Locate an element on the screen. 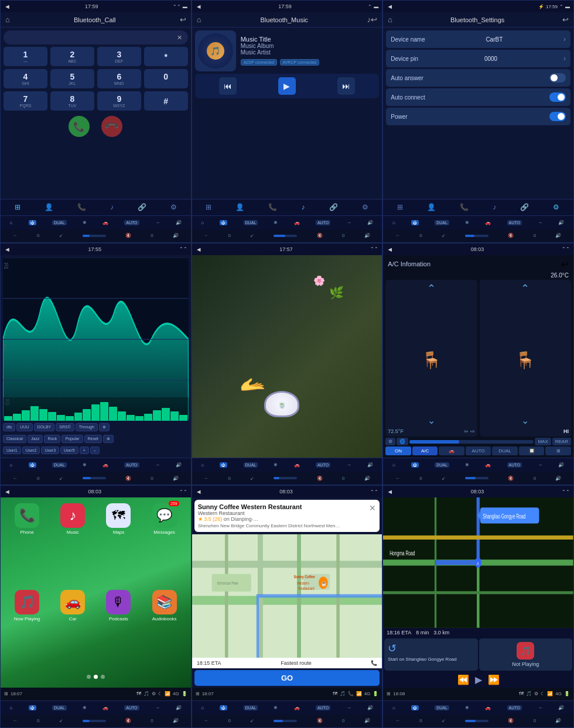 This screenshot has height=728, width=574. carplay-music-icon2: 🎵 is located at coordinates (146, 694).